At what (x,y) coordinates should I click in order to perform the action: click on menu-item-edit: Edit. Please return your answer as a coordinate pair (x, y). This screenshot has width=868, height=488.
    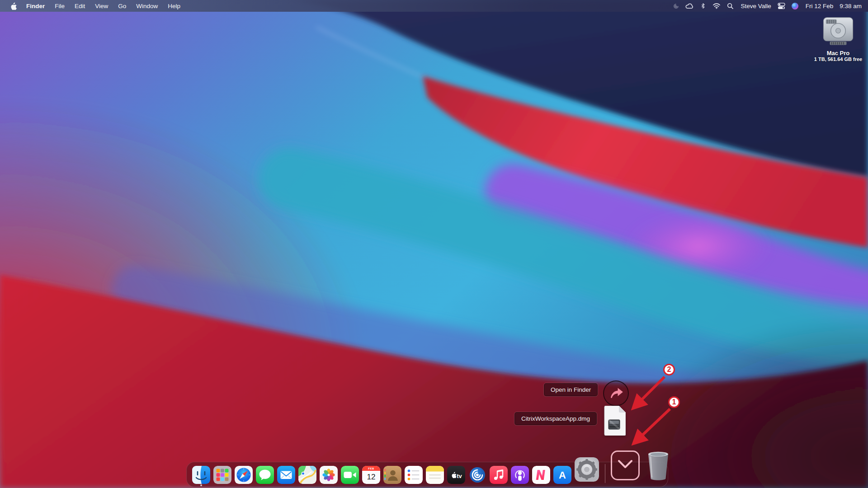
    Looking at the image, I should click on (80, 6).